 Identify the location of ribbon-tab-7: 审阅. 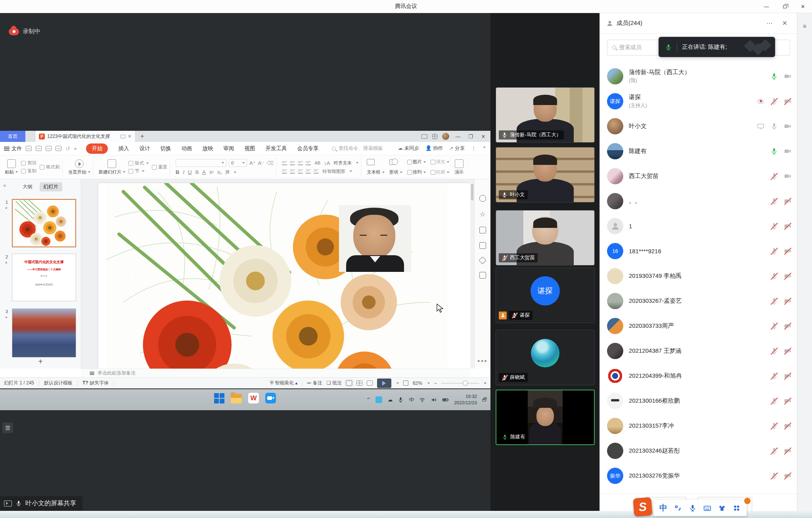
(228, 149).